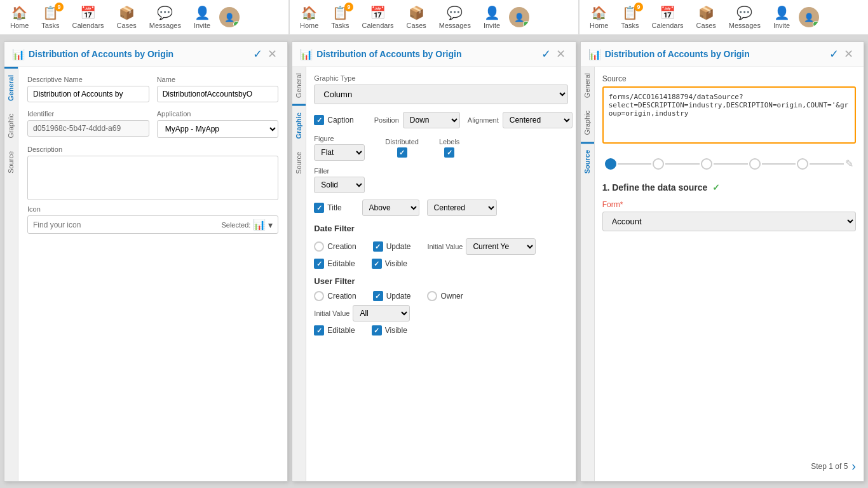 Image resolution: width=868 pixels, height=488 pixels. What do you see at coordinates (309, 17) in the screenshot?
I see `nav-home-2: 🏠 Home` at bounding box center [309, 17].